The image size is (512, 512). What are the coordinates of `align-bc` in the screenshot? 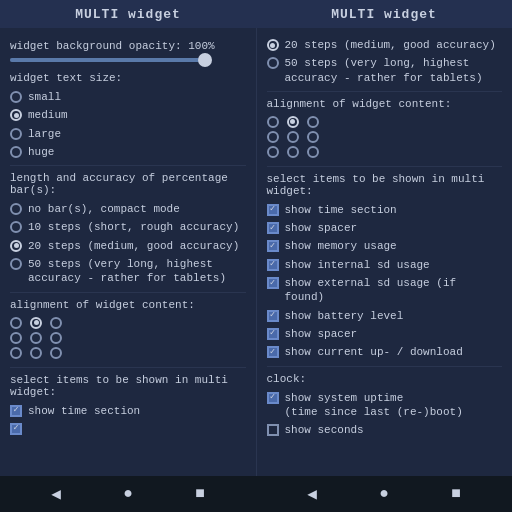 It's located at (36, 353).